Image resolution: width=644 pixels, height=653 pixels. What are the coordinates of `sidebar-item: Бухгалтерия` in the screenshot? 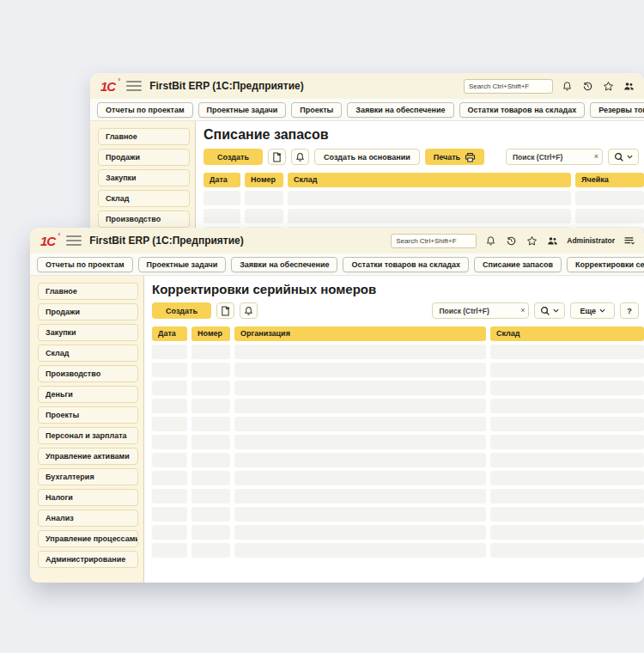 It's located at (88, 477).